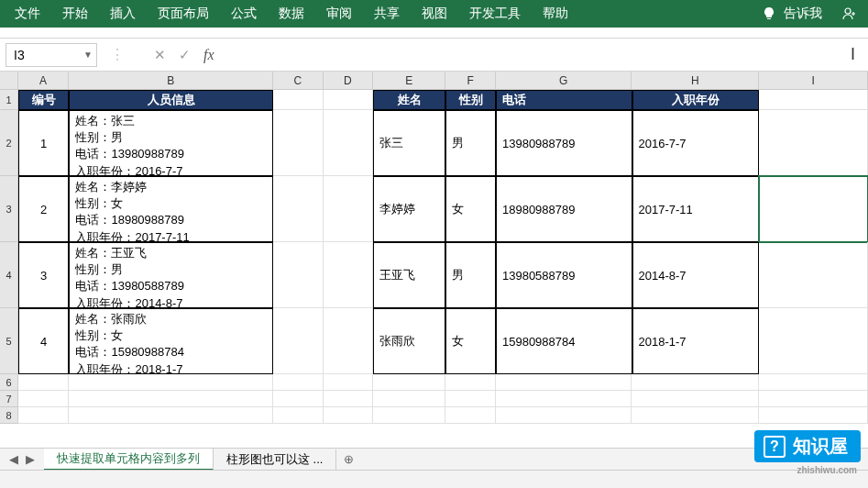 The height and width of the screenshot is (488, 868). What do you see at coordinates (170, 275) in the screenshot?
I see `t1-info: 姓名：王亚飞 性别：男 电话：13980588789 入职年份：2014-8-7` at bounding box center [170, 275].